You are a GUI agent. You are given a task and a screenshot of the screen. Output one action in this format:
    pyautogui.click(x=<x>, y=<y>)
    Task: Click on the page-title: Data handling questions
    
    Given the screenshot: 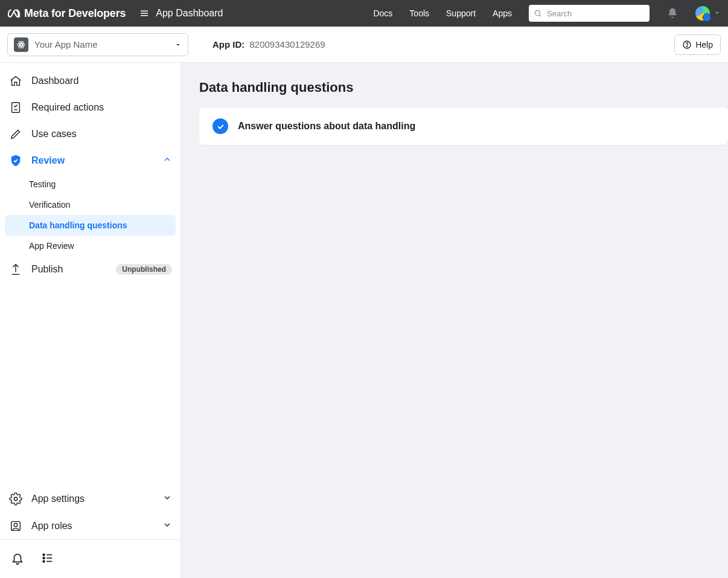 What is the action you would take?
    pyautogui.click(x=464, y=88)
    